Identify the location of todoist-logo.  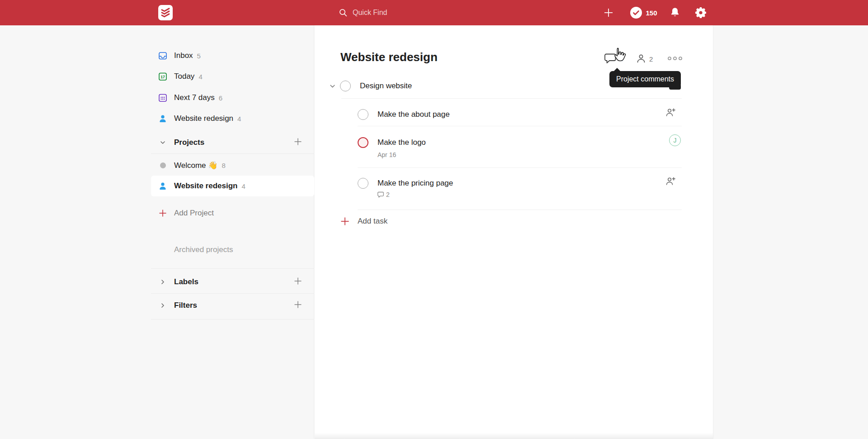
(165, 13).